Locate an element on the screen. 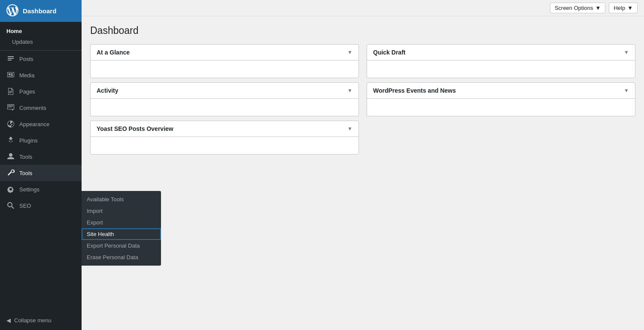 The image size is (644, 330). sidebar-item-pages-label: Pages is located at coordinates (27, 92).